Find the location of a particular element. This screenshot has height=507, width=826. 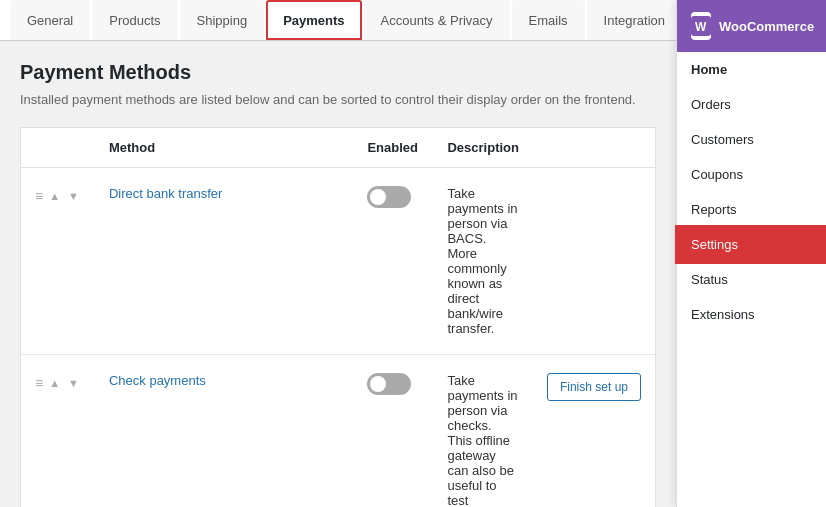

col-header-enabled: Enabled is located at coordinates (393, 148).